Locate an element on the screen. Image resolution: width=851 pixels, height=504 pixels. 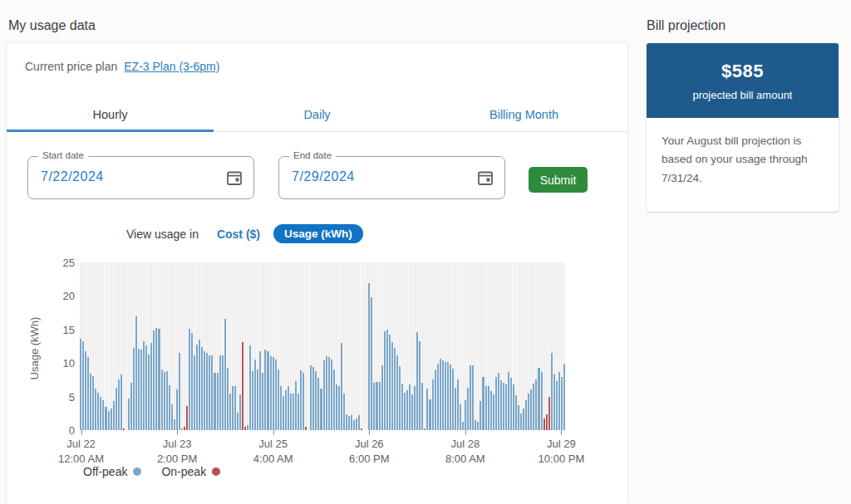
submit-button: Submit is located at coordinates (558, 179).